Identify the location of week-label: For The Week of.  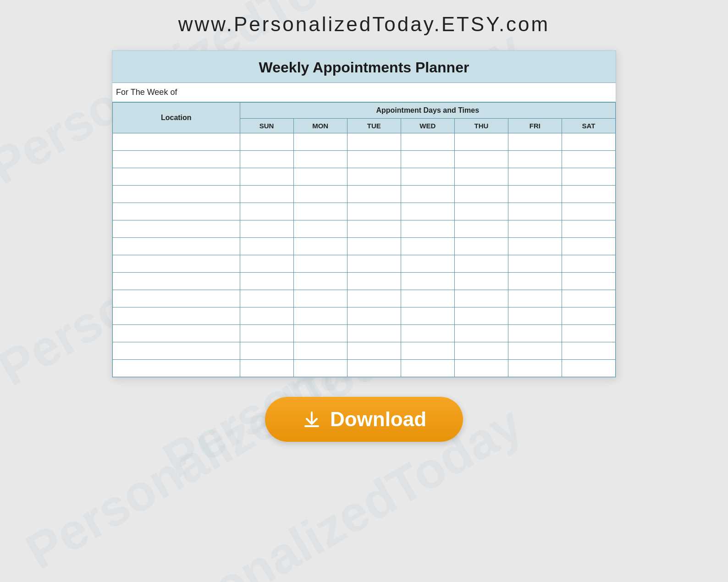
(364, 93).